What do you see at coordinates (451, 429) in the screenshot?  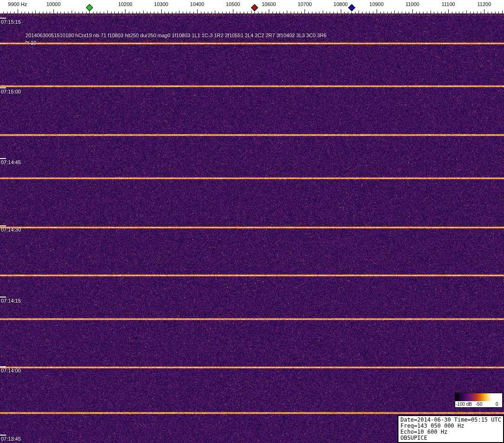 I see `observation-info-box: Date=2014-06-30 Time=05:15 UTC Freq=143 …` at bounding box center [451, 429].